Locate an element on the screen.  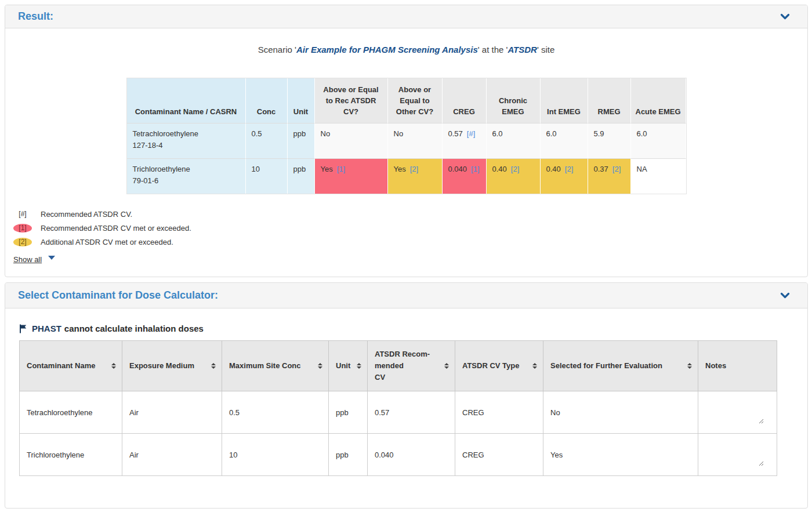
cell-contaminant-name: Trichloroethylene is located at coordinates (71, 455).